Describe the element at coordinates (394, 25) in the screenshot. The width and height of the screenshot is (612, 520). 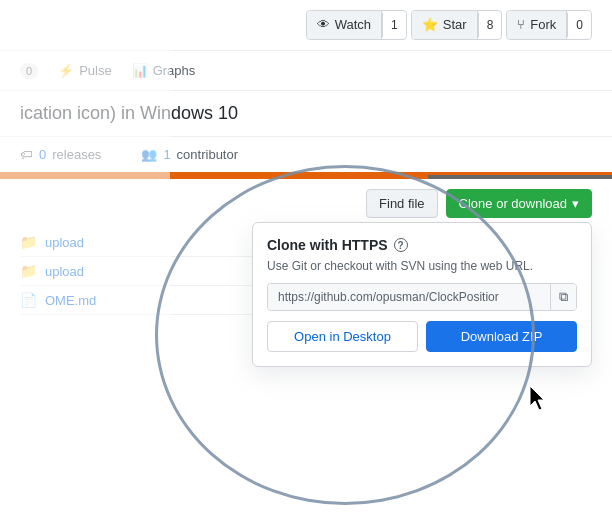
I see `watch-count: 1` at that location.